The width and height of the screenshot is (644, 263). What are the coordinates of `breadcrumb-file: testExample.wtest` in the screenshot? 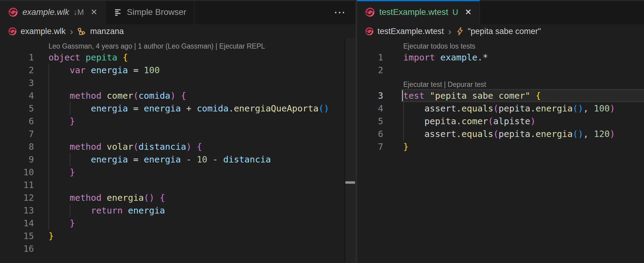 It's located at (411, 32).